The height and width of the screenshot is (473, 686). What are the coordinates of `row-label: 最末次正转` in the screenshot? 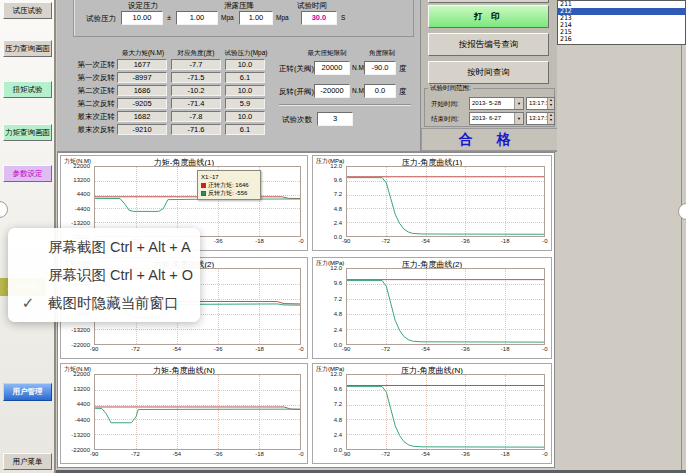 It's located at (86, 116).